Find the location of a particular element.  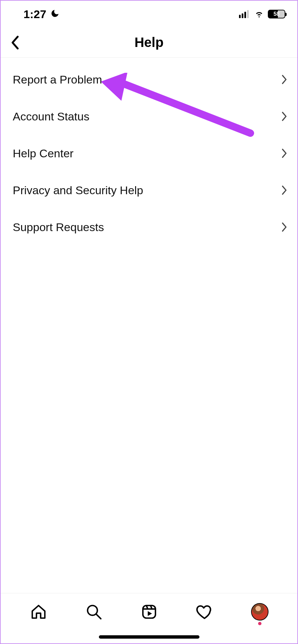

nav-activity-button is located at coordinates (204, 612).